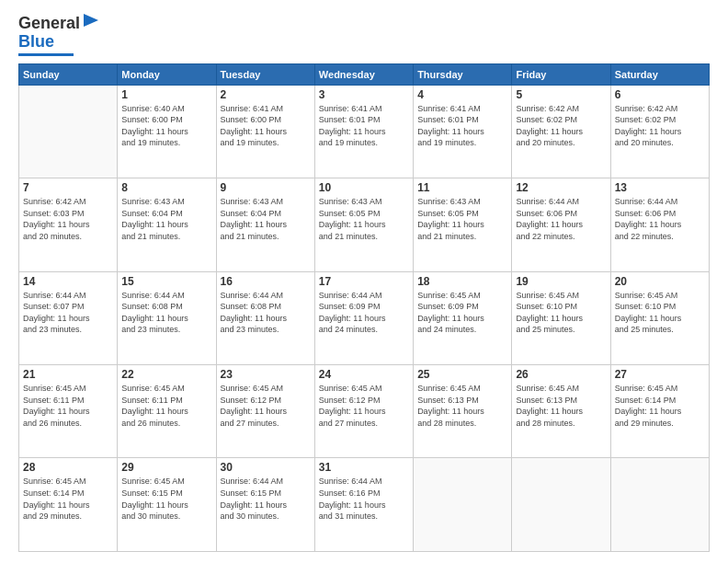  I want to click on table-row: 25Sunrise: 6:45 AMSunset: 6:13 PMDayligh…, so click(463, 412).